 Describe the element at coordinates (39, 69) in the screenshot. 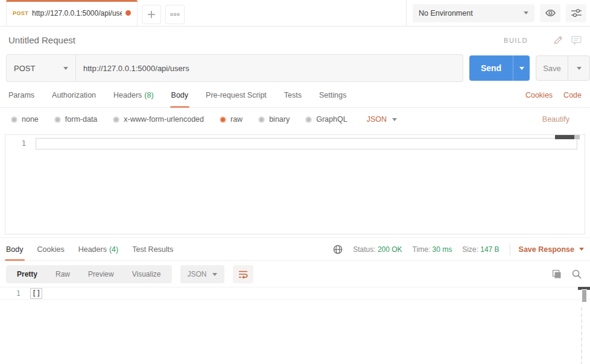

I see `http-method-label: POST` at that location.